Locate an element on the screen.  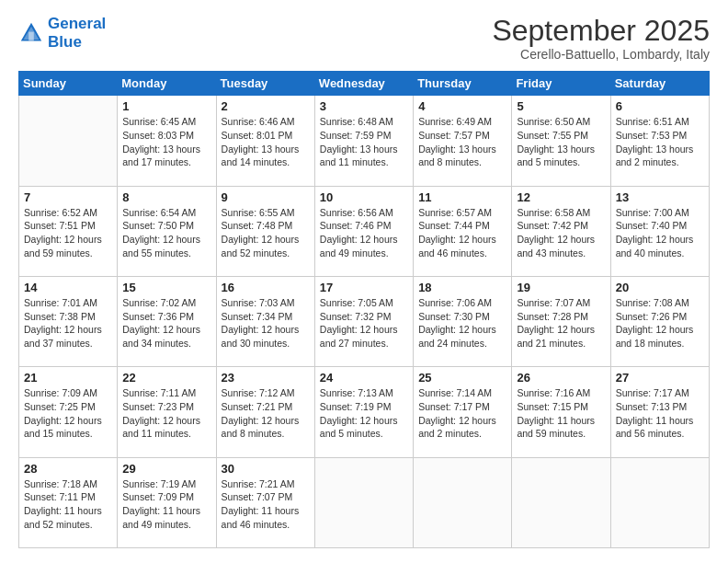
cell-date: 9 is located at coordinates (266, 197).